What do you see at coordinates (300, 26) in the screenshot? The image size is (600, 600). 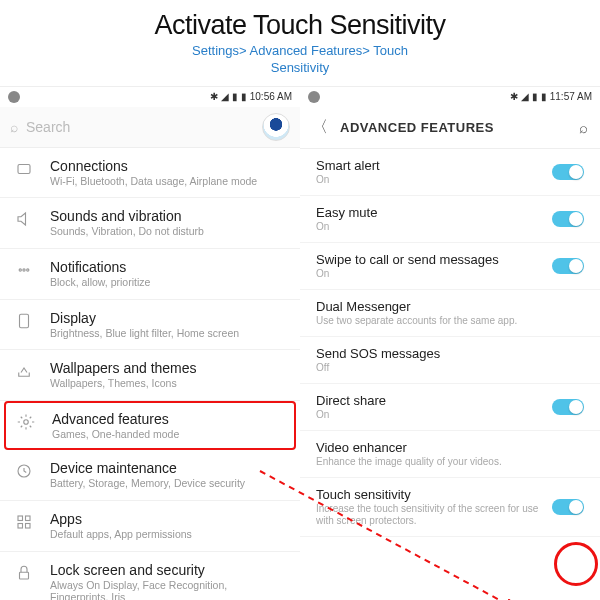 I see `page-title: Activate Touch Sensitivity` at bounding box center [300, 26].